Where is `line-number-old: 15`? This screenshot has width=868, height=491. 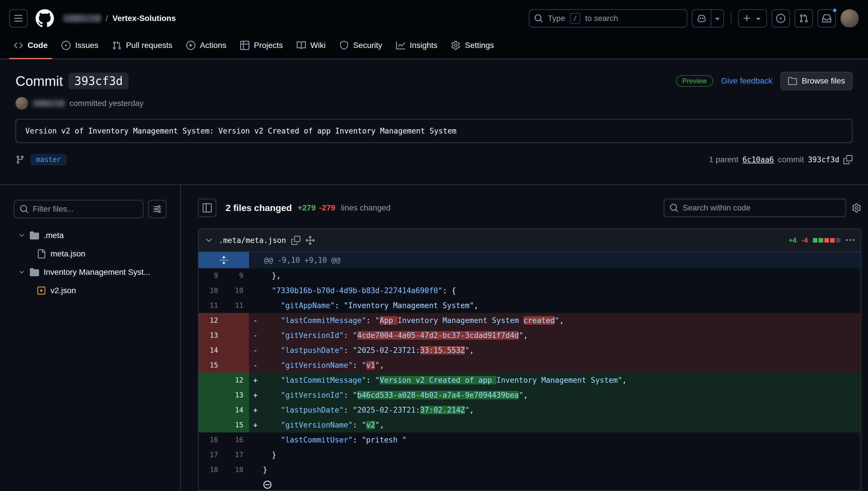
line-number-old: 15 is located at coordinates (211, 365).